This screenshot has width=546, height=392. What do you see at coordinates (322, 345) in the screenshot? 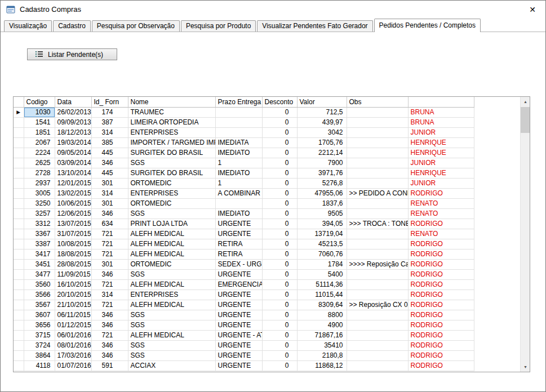
I see `cell-valor: 35410` at bounding box center [322, 345].